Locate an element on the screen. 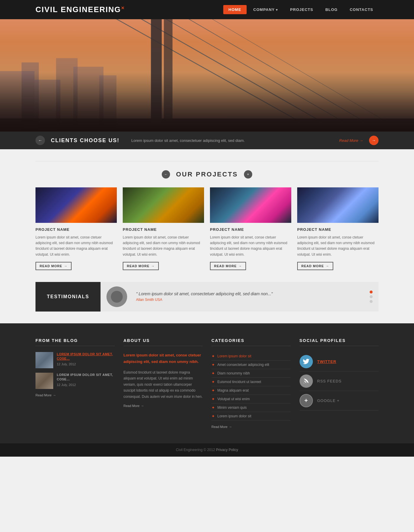 The image size is (414, 532). cat-label-3: Diam nonummy nibh is located at coordinates (234, 373).